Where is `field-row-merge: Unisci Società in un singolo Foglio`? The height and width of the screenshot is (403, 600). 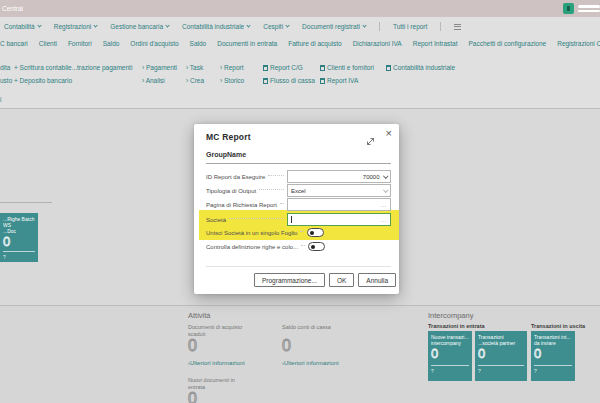 field-row-merge: Unisci Società in un singolo Foglio is located at coordinates (298, 232).